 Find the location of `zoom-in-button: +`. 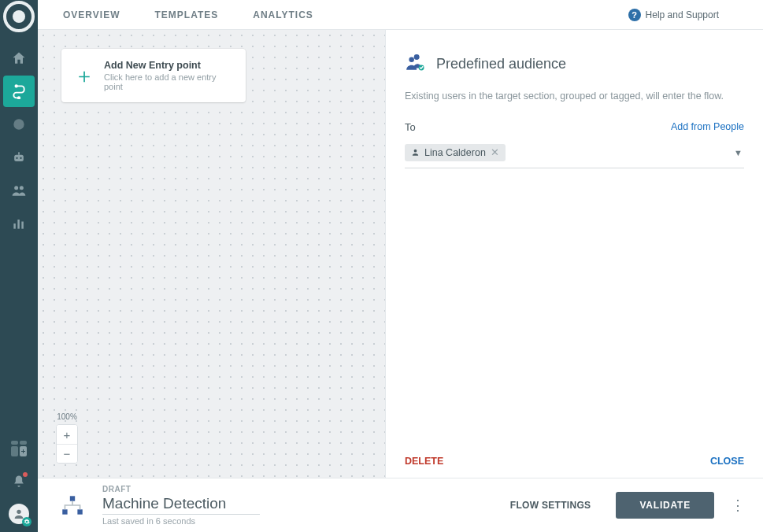

zoom-in-button: + is located at coordinates (67, 434).